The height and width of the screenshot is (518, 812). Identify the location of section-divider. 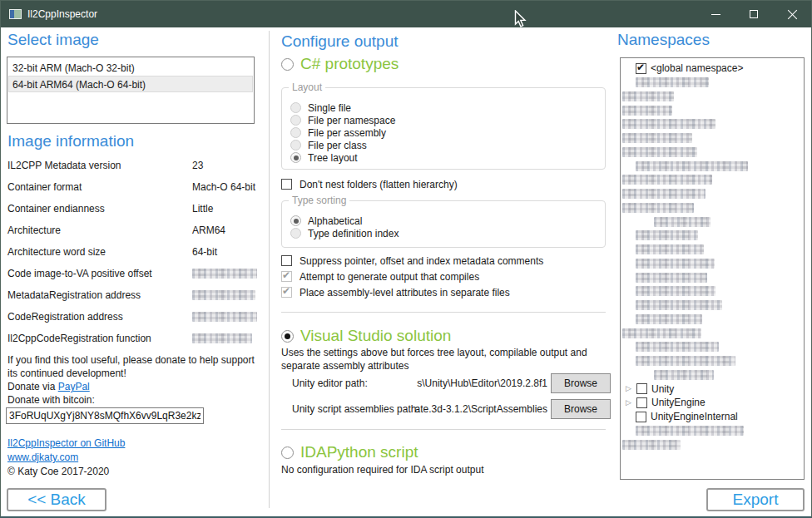
(443, 429).